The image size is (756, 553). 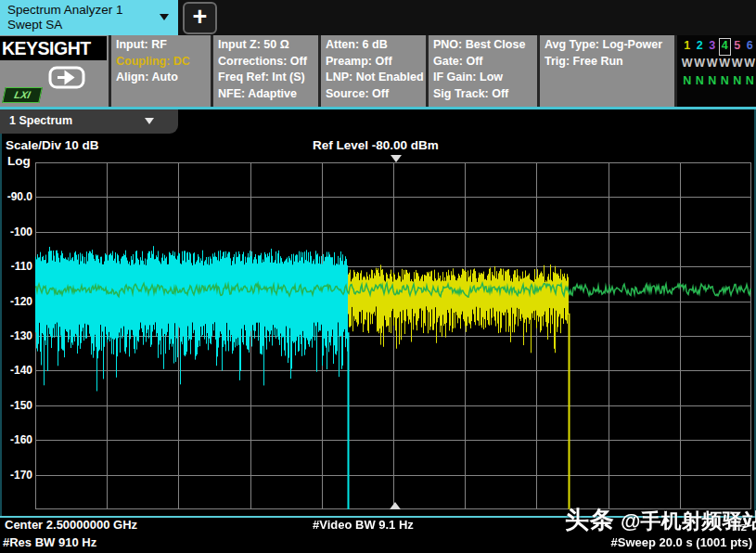 I want to click on center-frequency-readout: Center 2.50000000 GHz, so click(x=70, y=525).